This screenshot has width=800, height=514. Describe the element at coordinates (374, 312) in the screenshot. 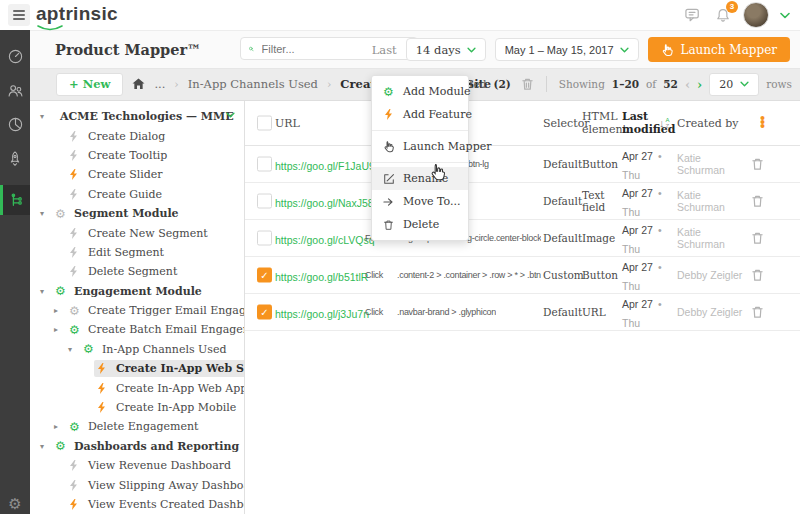

I see `row-trigger: Click` at that location.